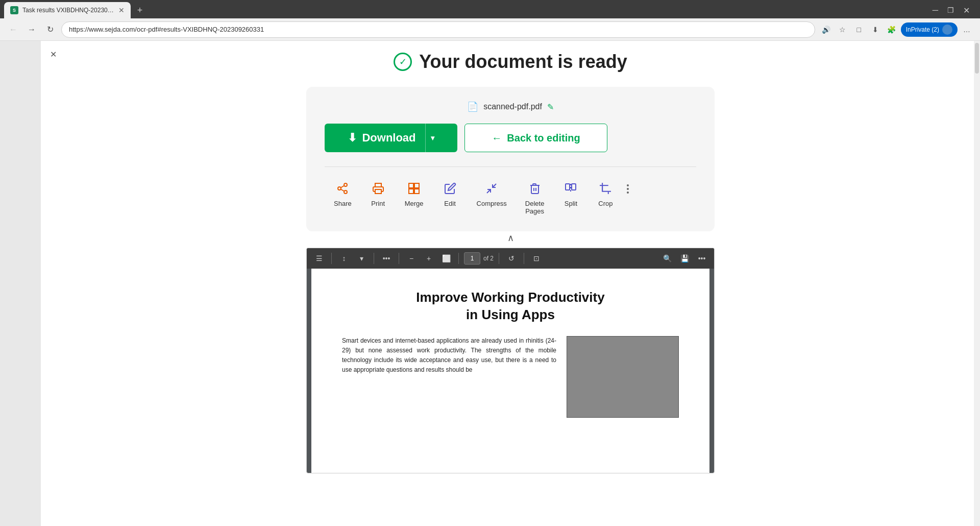 The height and width of the screenshot is (526, 980). What do you see at coordinates (67, 10) in the screenshot?
I see `active-tab: S Task results VXIBDHNQ-202309… ✕` at bounding box center [67, 10].